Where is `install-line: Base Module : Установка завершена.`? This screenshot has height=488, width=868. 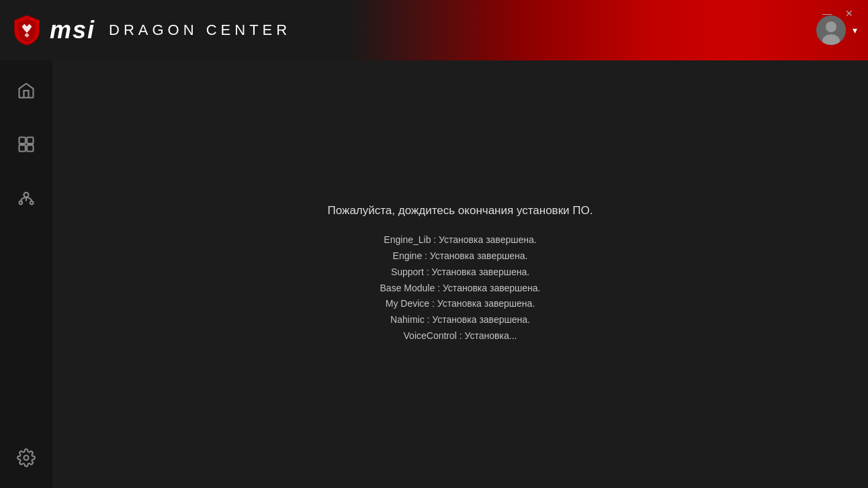
install-line: Base Module : Установка завершена. is located at coordinates (461, 289).